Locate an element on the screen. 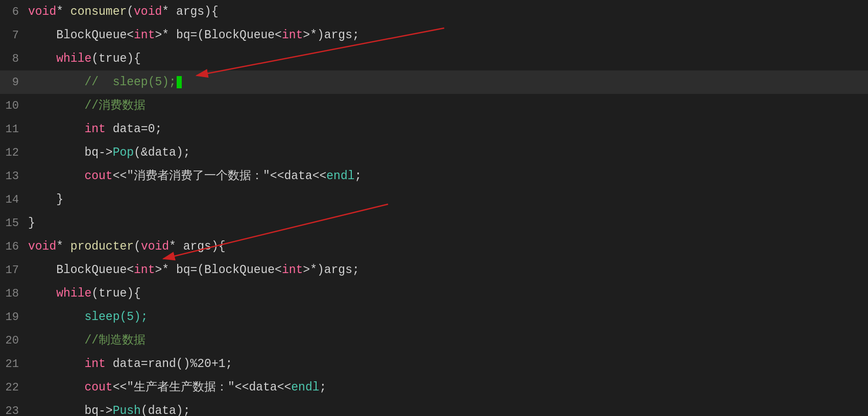 The height and width of the screenshot is (416, 868). line-content: int data=rand()%20+1; is located at coordinates (448, 364).